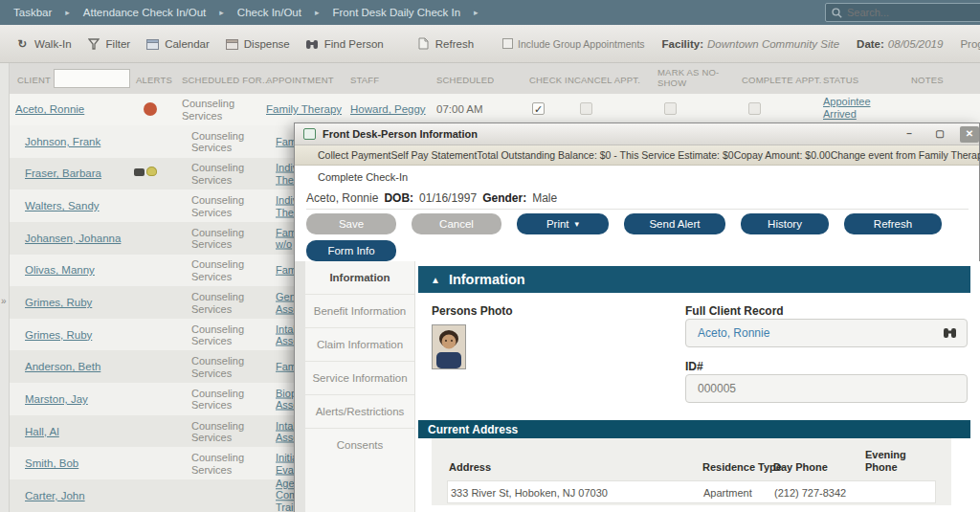 The width and height of the screenshot is (980, 512). Describe the element at coordinates (582, 44) in the screenshot. I see `include-group-label: Include Group Appointments` at that location.